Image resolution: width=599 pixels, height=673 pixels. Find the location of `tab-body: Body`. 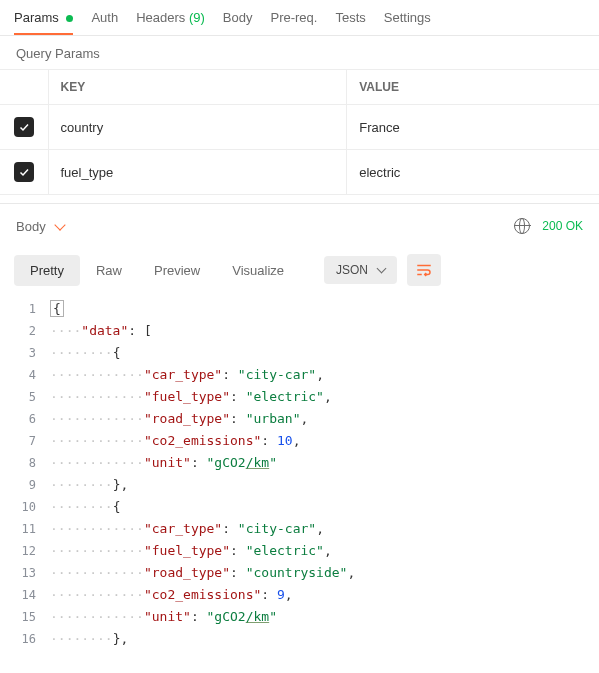

tab-body: Body is located at coordinates (238, 22).